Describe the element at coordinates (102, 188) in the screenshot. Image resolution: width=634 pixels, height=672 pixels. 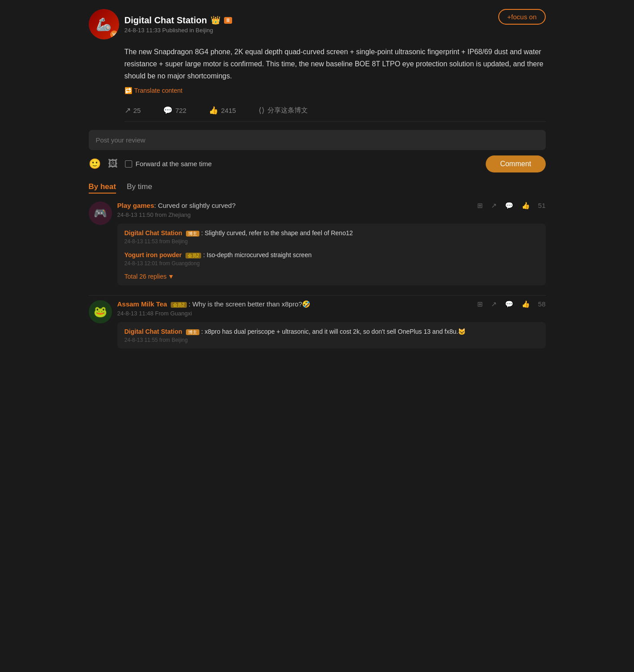
I see `tab-by-heat: By heat` at that location.